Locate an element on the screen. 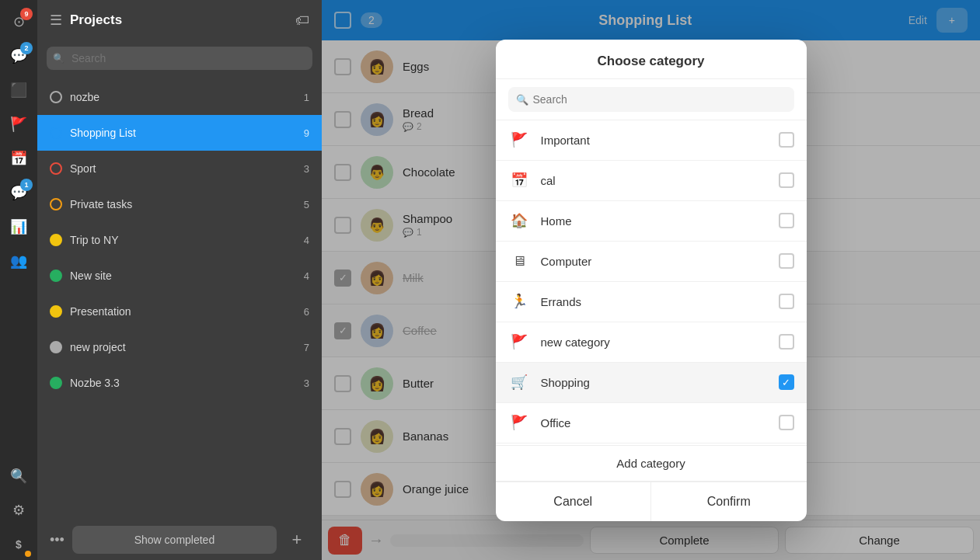 Image resolution: width=980 pixels, height=560 pixels. sidebar-item-new-site: New site 4 is located at coordinates (180, 276).